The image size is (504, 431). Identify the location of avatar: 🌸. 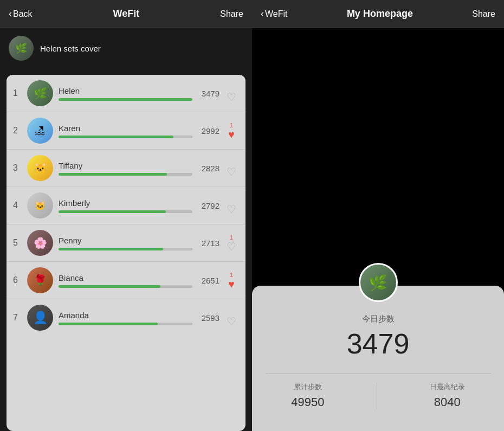
(40, 243).